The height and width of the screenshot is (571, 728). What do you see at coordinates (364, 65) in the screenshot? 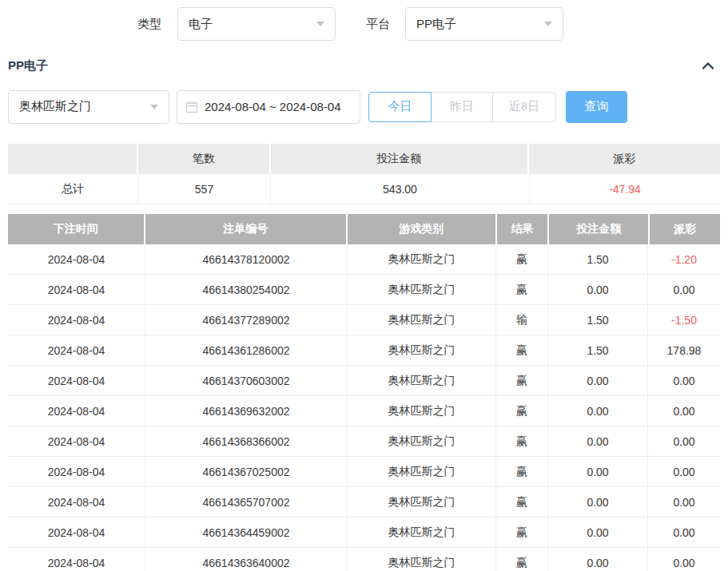
I see `section-header: PP电子` at bounding box center [364, 65].